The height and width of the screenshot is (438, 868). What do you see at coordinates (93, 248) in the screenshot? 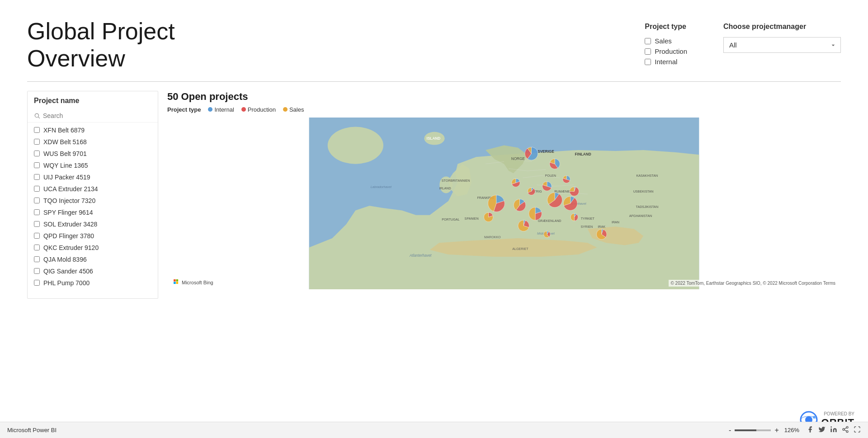
I see `project-item: QKC Extruder 9120` at bounding box center [93, 248].